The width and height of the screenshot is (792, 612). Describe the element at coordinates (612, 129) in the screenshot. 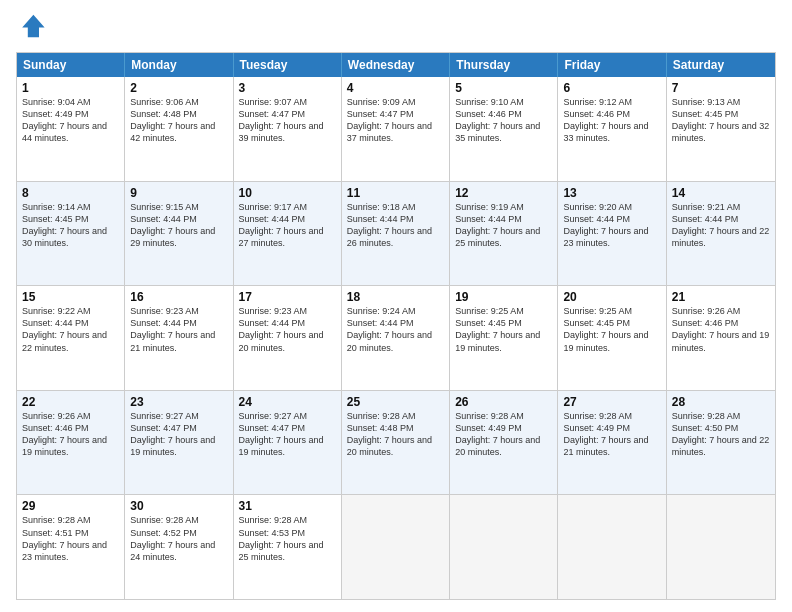

I see `calendar-cell: 6Sunrise: 9:12 AMSunset: 4:46 PMDaylight…` at that location.